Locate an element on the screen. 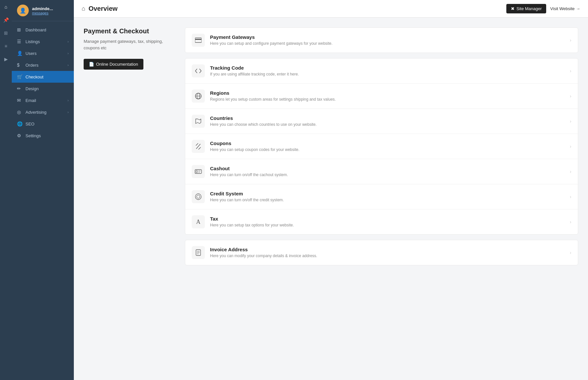  credit-system-item: Credit System Here you can turn on/off t… is located at coordinates (382, 197).